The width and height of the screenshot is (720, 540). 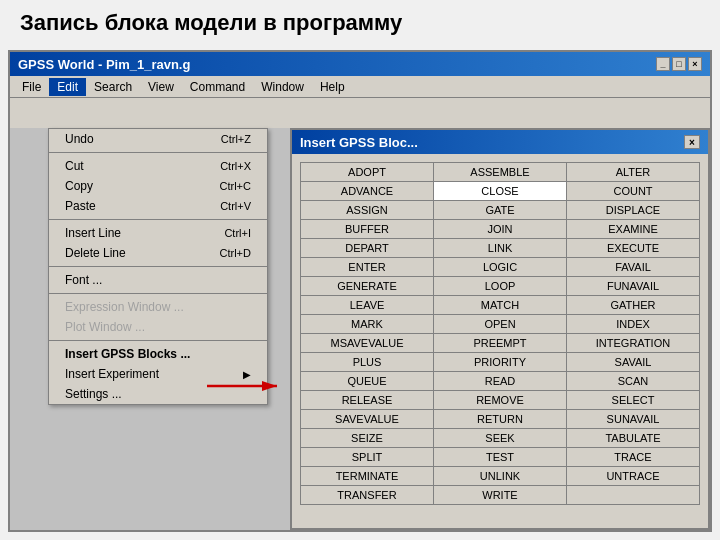 I want to click on gpss-block-match: MATCH, so click(x=500, y=305).